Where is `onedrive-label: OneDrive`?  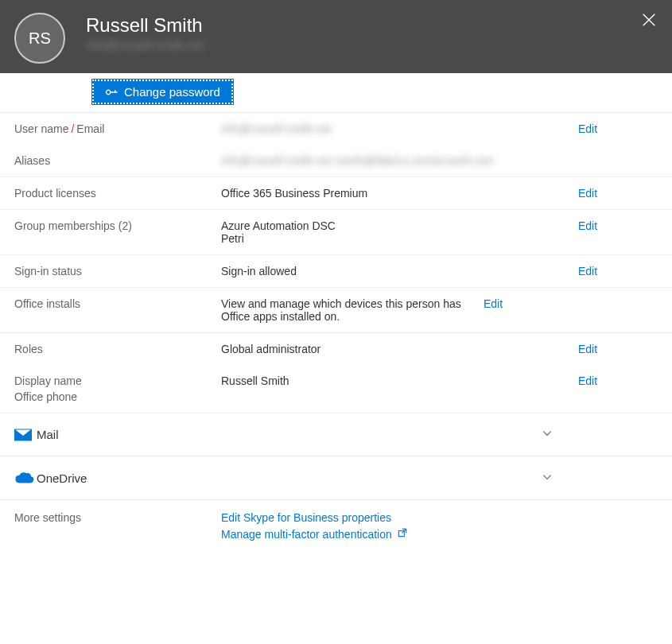
onedrive-label: OneDrive is located at coordinates (347, 479).